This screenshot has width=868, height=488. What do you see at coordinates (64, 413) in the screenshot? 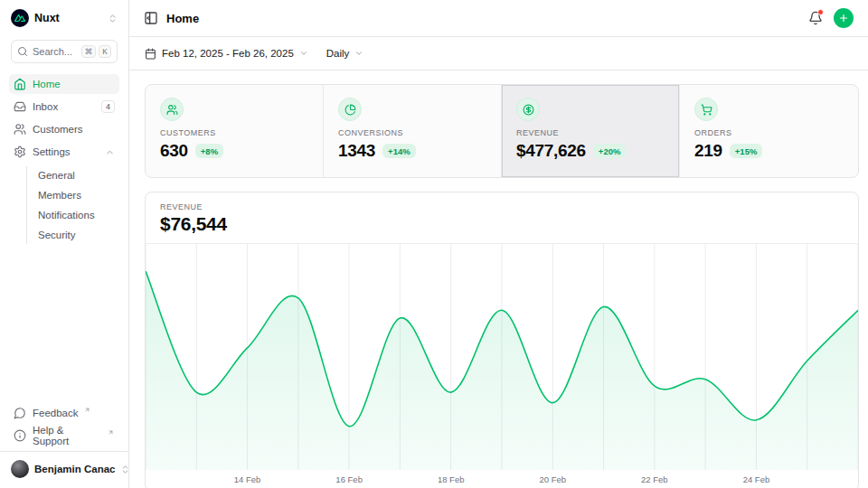
I see `feedback-link: Feedback` at bounding box center [64, 413].